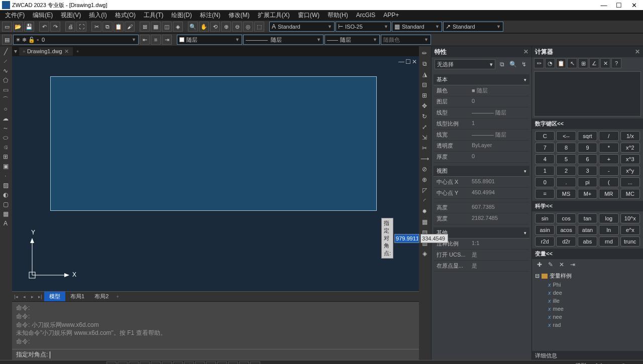 This screenshot has height=364, width=643. Describe the element at coordinates (588, 276) in the screenshot. I see `var-root-node: ⊟变量样例` at that location.